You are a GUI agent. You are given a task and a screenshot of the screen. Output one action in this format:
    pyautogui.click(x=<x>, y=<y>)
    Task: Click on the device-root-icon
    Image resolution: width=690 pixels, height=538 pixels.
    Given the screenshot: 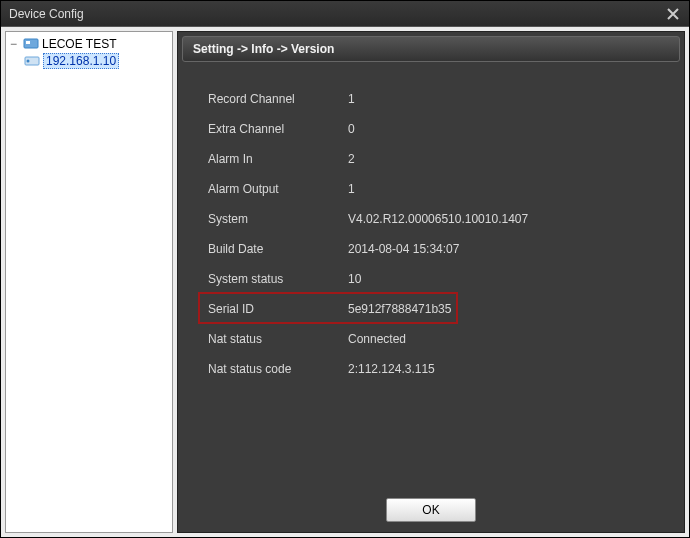 What is the action you would take?
    pyautogui.click(x=31, y=44)
    